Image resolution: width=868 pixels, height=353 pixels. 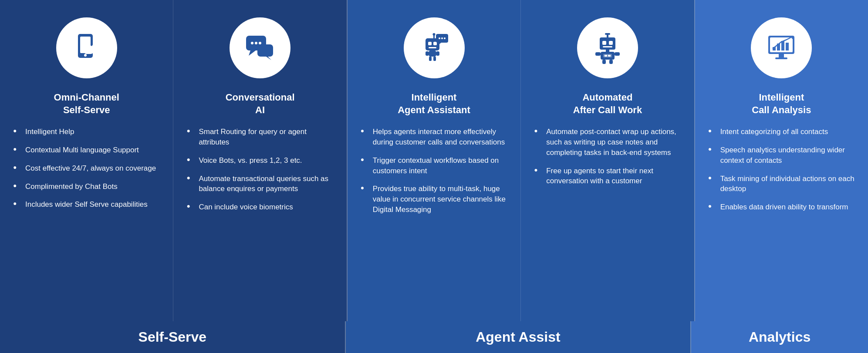 I want to click on conversational-ai-bullet-list: Smart Routing for query or agent attribu…, so click(x=260, y=173).